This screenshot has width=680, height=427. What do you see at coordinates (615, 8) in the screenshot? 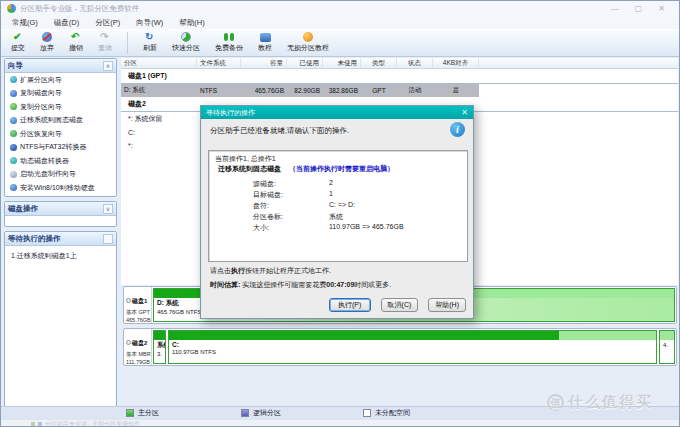
I see `minimize-button: —` at bounding box center [615, 8].